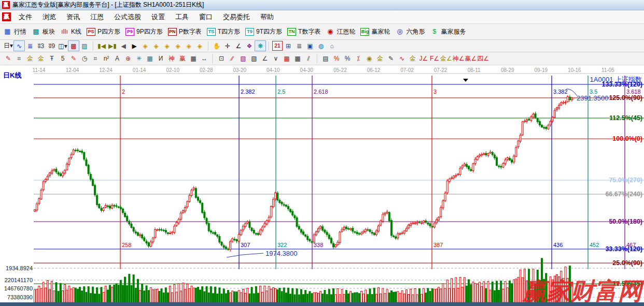  I want to click on date-tick-label: 11-14, so click(39, 70).